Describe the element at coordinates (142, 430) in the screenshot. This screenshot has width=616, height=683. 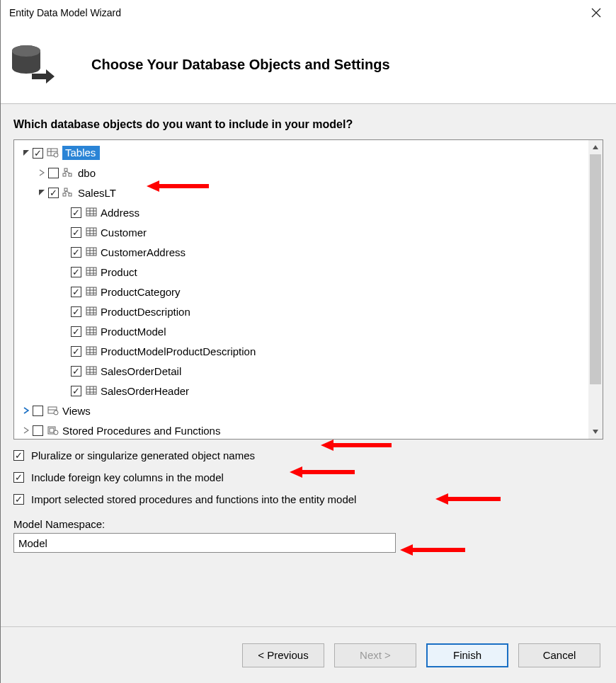
I see `tree-label-sprocs: Stored Procedures and Functions` at that location.